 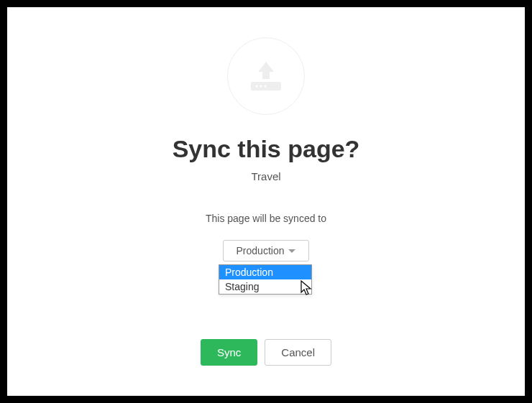 What do you see at coordinates (265, 279) in the screenshot?
I see `environment-dropdown-menu: Production Staging` at bounding box center [265, 279].